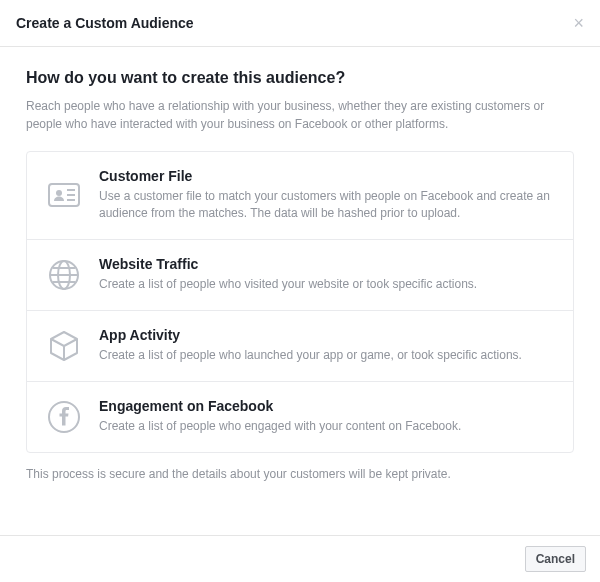  I want to click on option-desc: Create a list of people who visited your…, so click(327, 284).